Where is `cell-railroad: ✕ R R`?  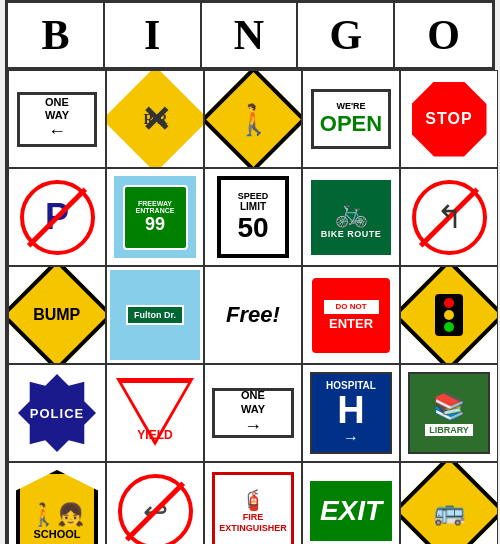
cell-railroad: ✕ R R is located at coordinates (155, 119).